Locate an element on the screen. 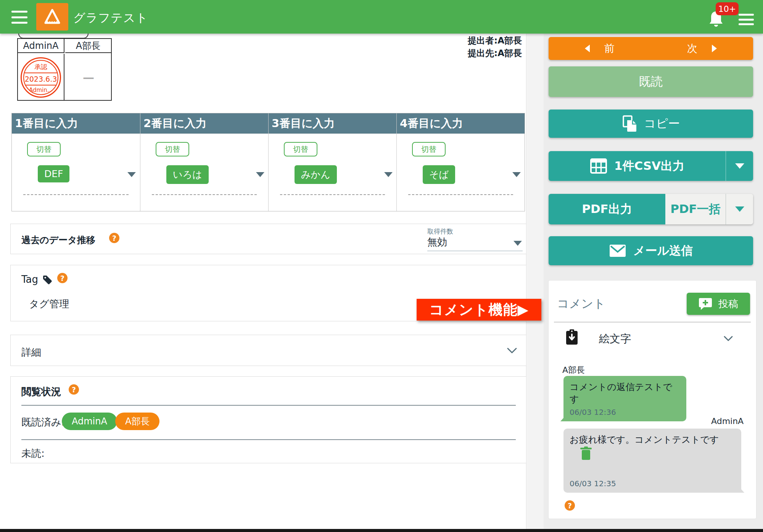 The image size is (763, 532). tag-title: Tag is located at coordinates (30, 279).